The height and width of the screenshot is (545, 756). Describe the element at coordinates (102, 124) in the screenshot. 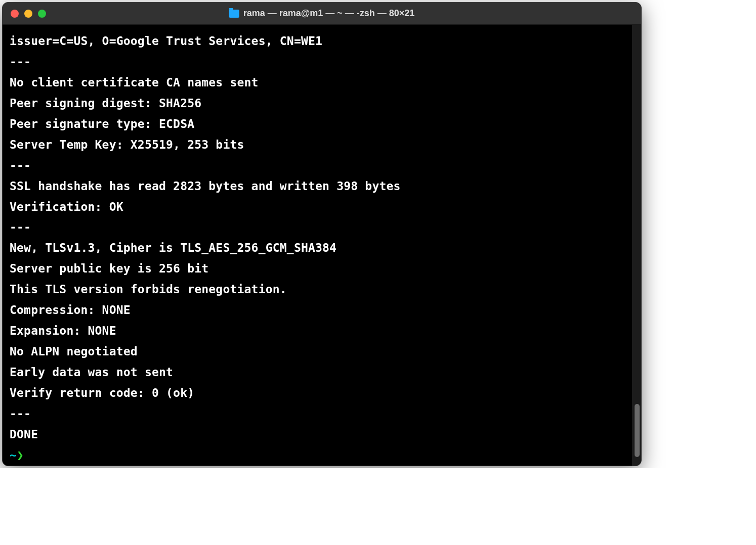

I see `terminal-line: Peer signature type: ECDSA` at that location.